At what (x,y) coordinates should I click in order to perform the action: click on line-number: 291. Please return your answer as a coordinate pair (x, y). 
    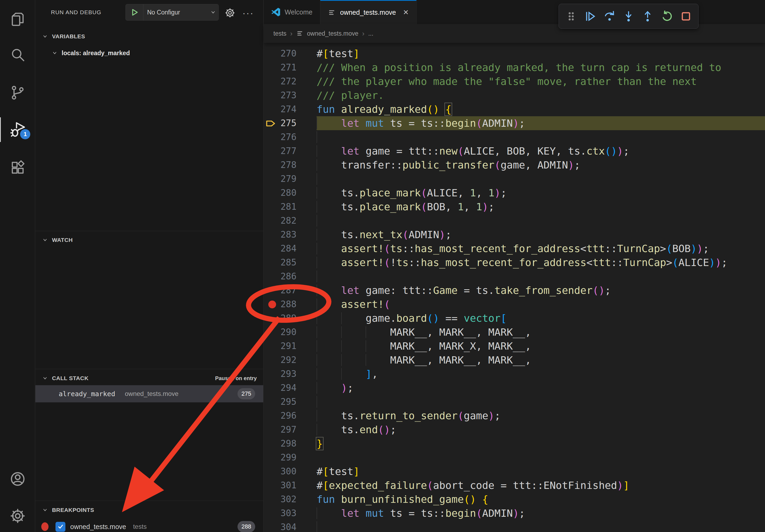
    Looking at the image, I should click on (290, 346).